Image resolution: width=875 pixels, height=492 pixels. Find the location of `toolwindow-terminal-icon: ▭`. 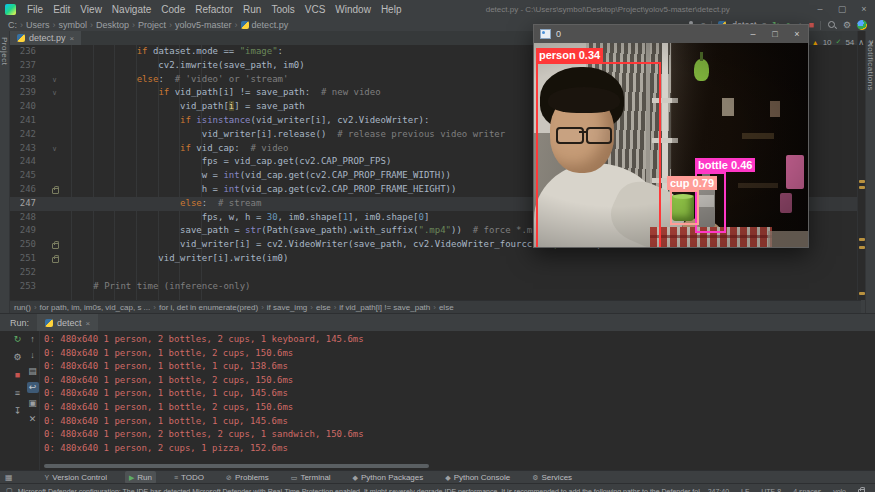

toolwindow-terminal-icon: ▭ is located at coordinates (294, 478).